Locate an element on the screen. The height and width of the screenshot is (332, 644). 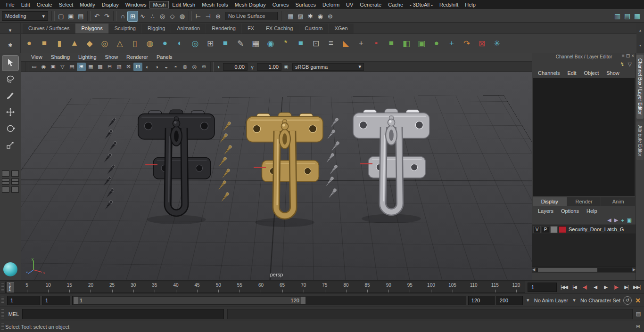
ipr-render-icon: ▨ is located at coordinates (301, 16).